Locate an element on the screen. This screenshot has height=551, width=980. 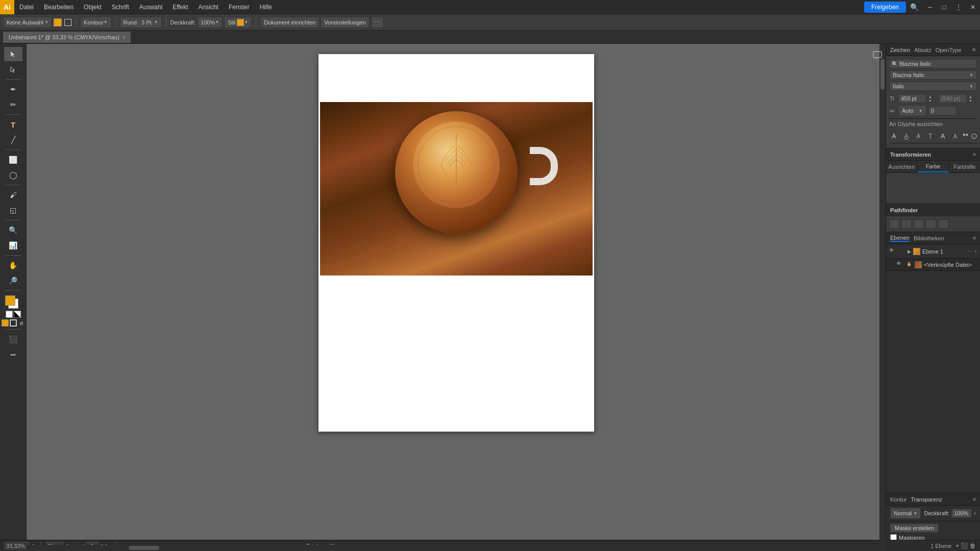
blend-mode-dropdown: Normal ▼ is located at coordinates (905, 513).